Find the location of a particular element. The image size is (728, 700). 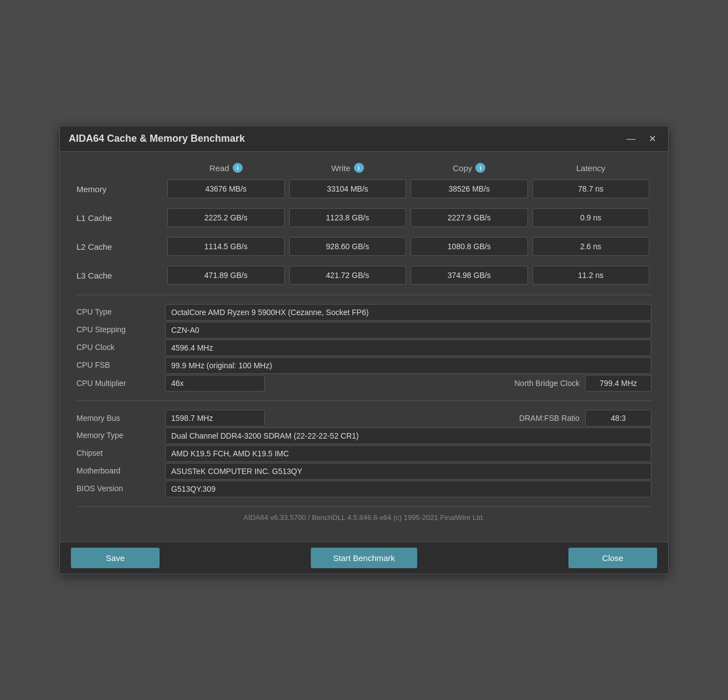

cpu-info-section: CPU Type OctalCore AMD Ryzen 9 5900HX (C… is located at coordinates (364, 343).